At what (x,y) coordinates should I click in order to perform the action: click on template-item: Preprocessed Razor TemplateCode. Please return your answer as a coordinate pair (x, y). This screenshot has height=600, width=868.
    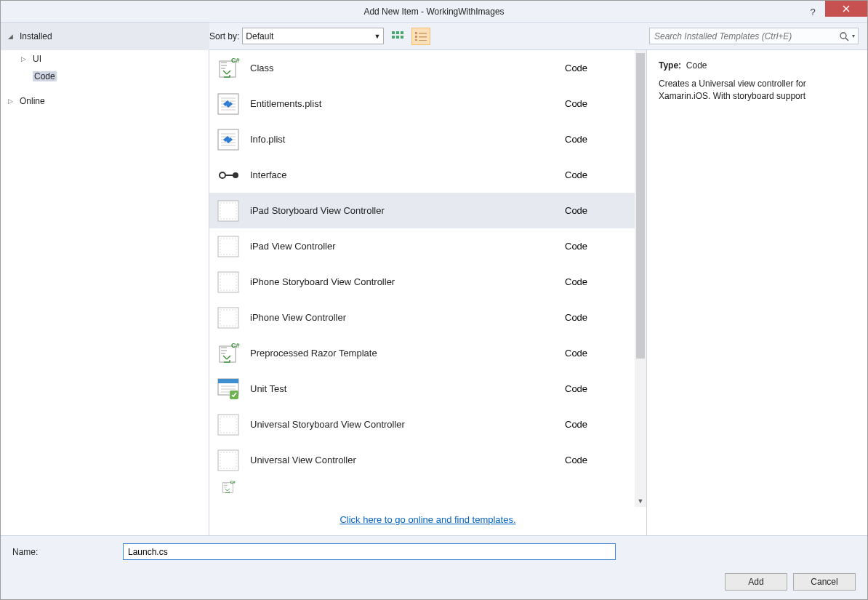
    Looking at the image, I should click on (422, 353).